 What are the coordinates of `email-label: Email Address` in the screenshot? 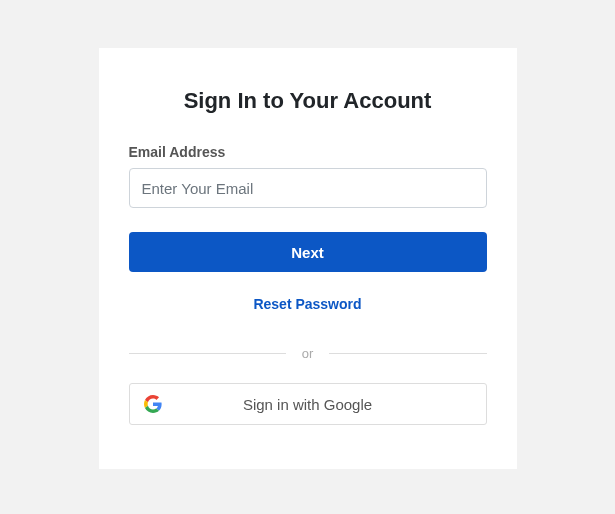 It's located at (308, 152).